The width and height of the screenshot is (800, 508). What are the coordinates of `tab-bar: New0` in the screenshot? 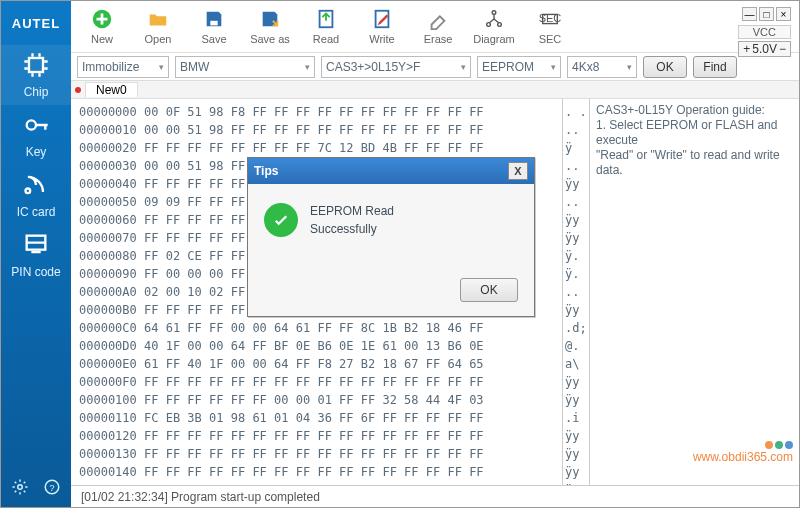 It's located at (435, 90).